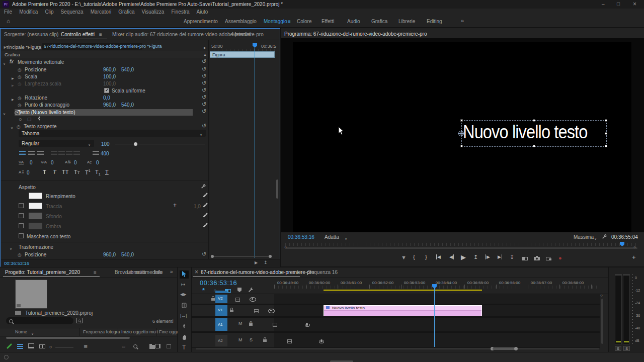 The width and height of the screenshot is (644, 362). Describe the element at coordinates (221, 299) in the screenshot. I see `v2-track-header: V2` at that location.